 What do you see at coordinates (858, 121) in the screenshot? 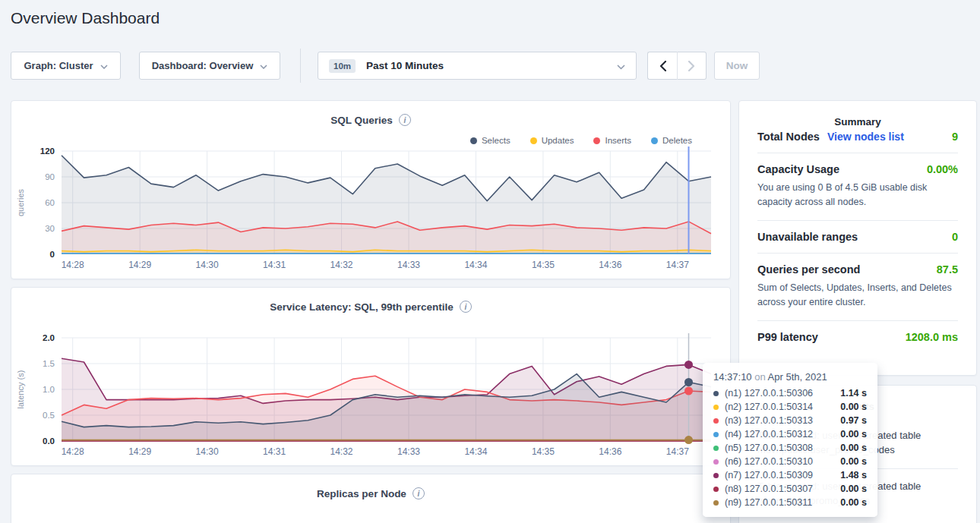
I see `summary-title: Summary` at bounding box center [858, 121].